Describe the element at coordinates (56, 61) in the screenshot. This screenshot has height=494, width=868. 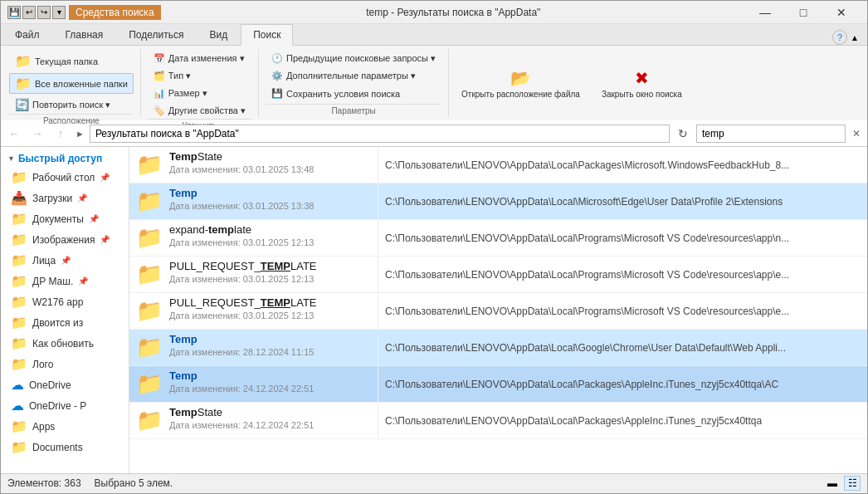
I see `current-folder-button: 📁 Текущая папка` at that location.